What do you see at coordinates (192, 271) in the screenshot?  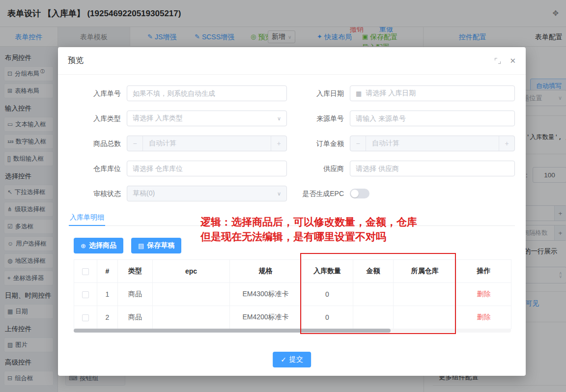 I see `col-epc: epc` at bounding box center [192, 271].